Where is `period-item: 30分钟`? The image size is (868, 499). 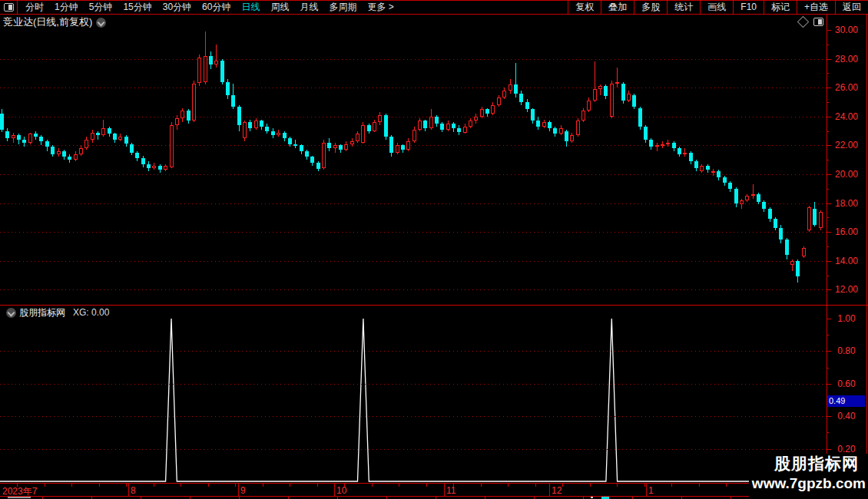
period-item: 30分钟 is located at coordinates (177, 8).